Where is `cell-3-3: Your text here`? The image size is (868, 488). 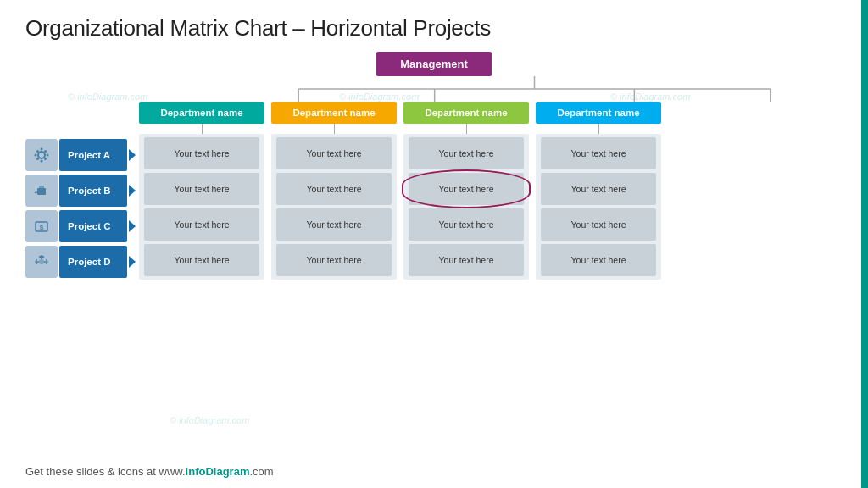
cell-3-3: Your text here is located at coordinates (466, 260).